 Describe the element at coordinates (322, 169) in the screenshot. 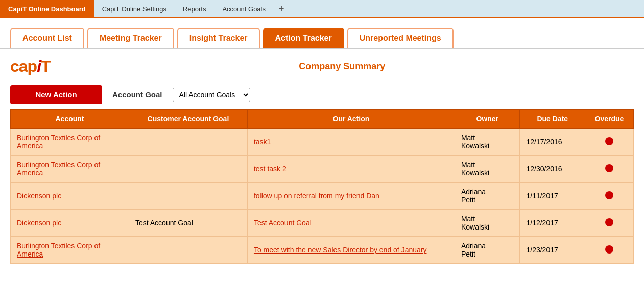

I see `table-row: Burlington Textiles Corp of Americatest …` at that location.